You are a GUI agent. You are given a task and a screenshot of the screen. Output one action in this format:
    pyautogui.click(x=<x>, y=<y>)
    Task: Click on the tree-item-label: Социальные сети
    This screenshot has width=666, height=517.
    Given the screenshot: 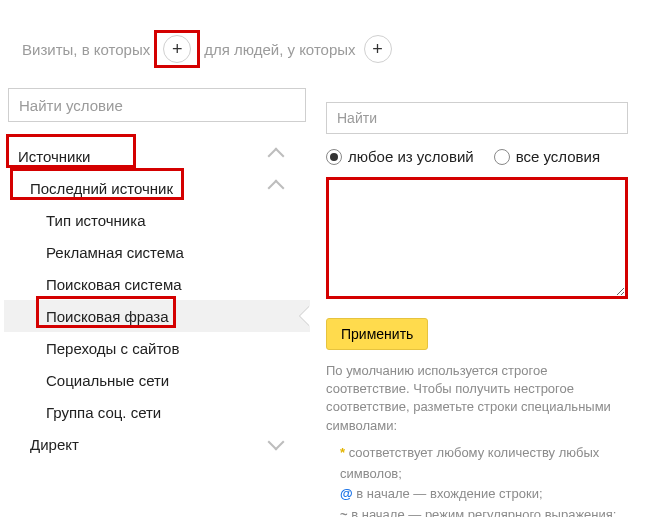 What is the action you would take?
    pyautogui.click(x=108, y=380)
    